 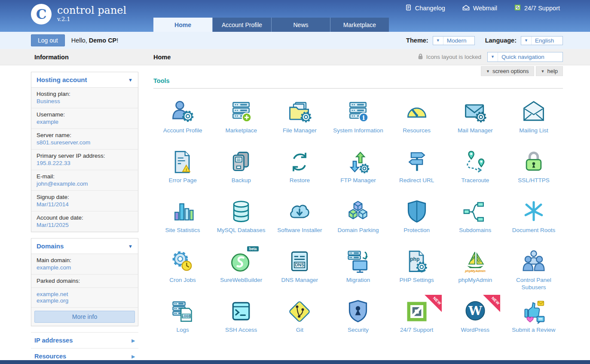 What do you see at coordinates (480, 9) in the screenshot?
I see `header-link-webmail: Webmail` at bounding box center [480, 9].